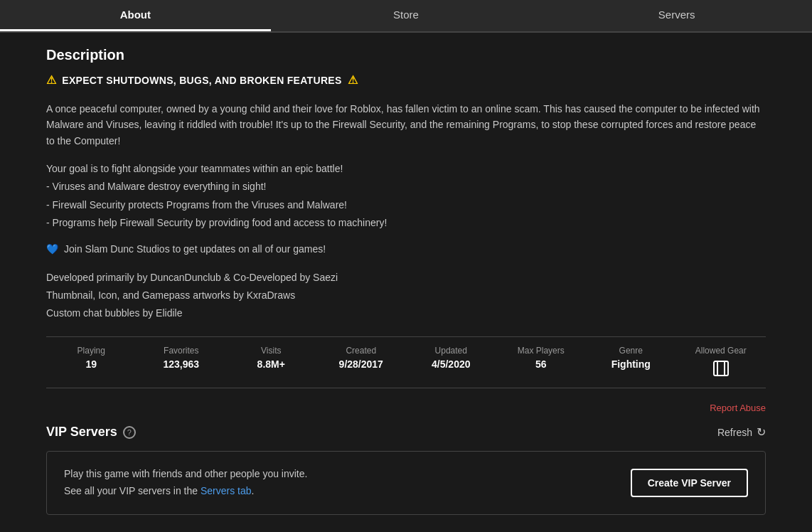  Describe the element at coordinates (253, 491) in the screenshot. I see `vip-desc-line2-end: .` at that location.